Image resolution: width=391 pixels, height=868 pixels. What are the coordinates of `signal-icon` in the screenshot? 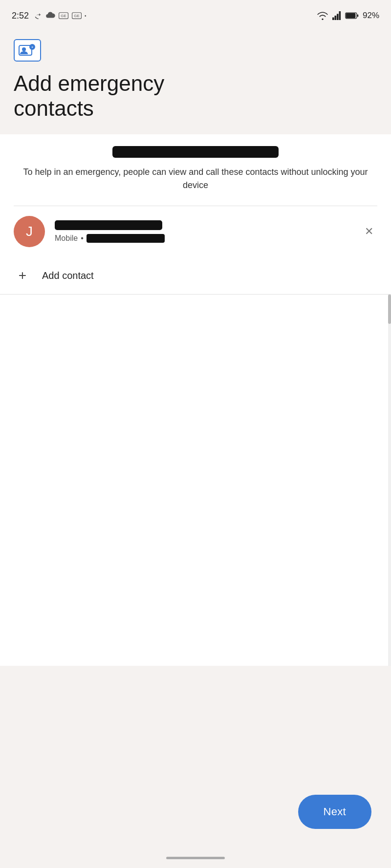 It's located at (337, 16).